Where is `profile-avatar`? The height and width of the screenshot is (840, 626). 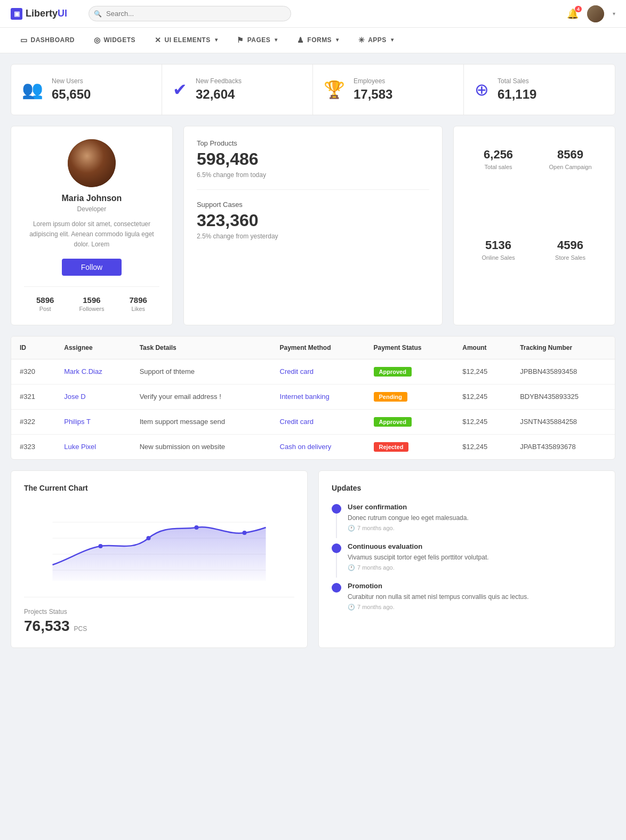
profile-avatar is located at coordinates (92, 163).